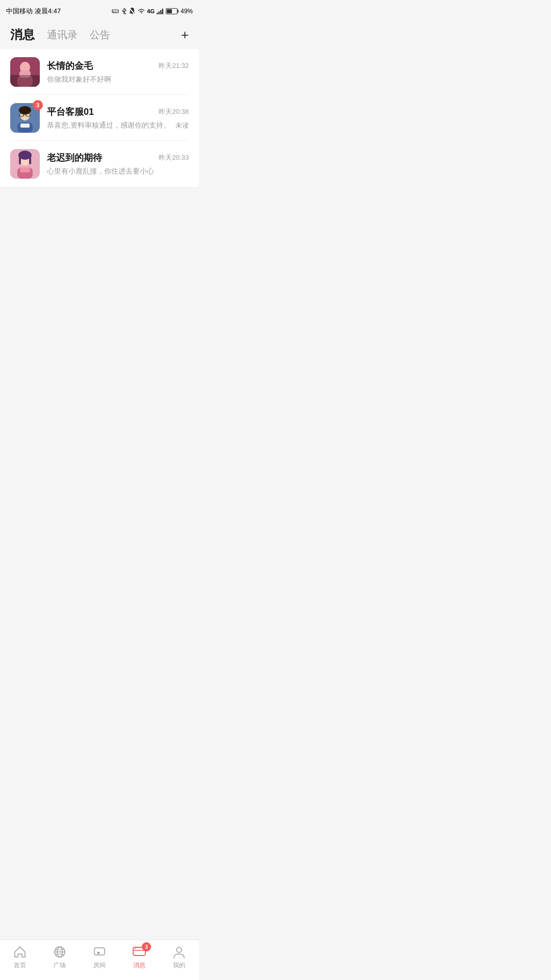 The image size is (551, 980). Describe the element at coordinates (151, 11) in the screenshot. I see `network-label: 4G` at that location.